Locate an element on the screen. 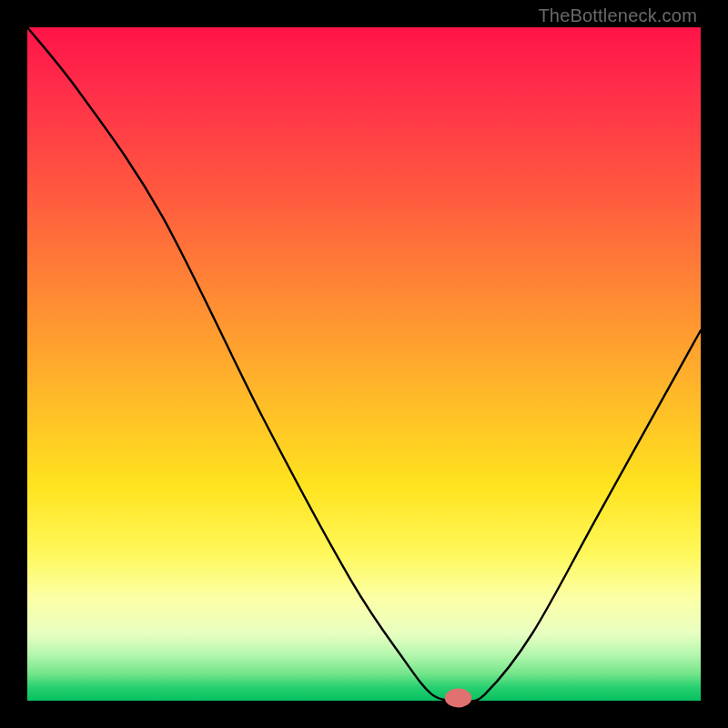 This screenshot has height=728, width=728. watermark-text: TheBottleneck.com is located at coordinates (617, 16).